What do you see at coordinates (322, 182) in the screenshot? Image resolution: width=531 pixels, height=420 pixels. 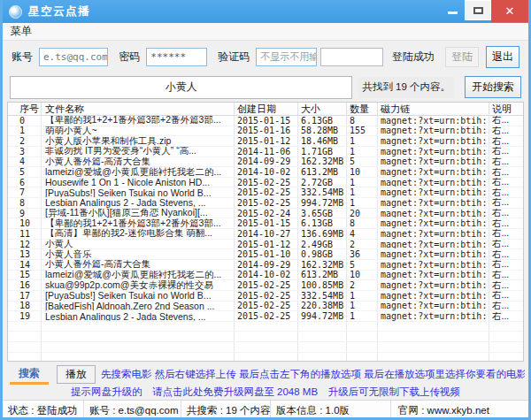 I see `cell-size: 2.72GB` at bounding box center [322, 182].